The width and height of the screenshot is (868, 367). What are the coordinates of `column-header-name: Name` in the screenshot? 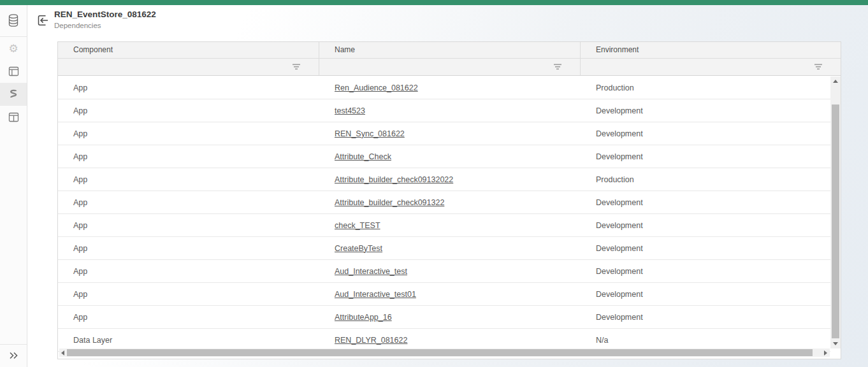 It's located at (450, 50).